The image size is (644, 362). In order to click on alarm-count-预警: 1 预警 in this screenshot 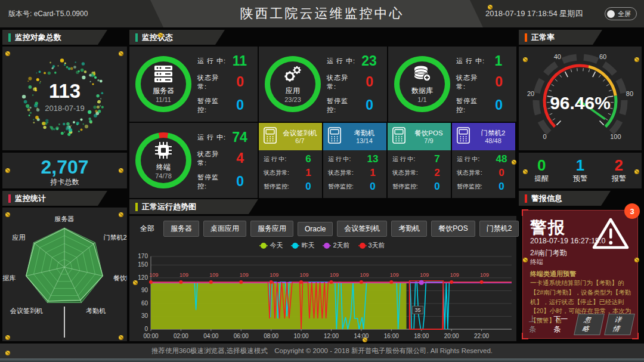, I will do `click(580, 171)`.